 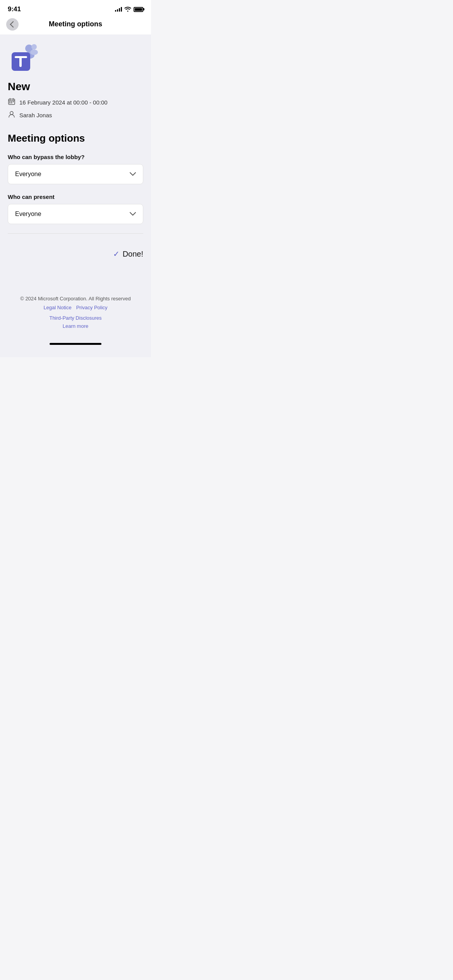 I want to click on divider, so click(x=76, y=234).